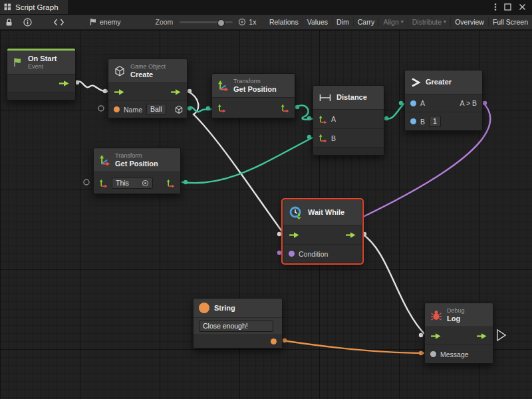 The image size is (532, 399). What do you see at coordinates (523, 7) in the screenshot?
I see `close-icon` at bounding box center [523, 7].